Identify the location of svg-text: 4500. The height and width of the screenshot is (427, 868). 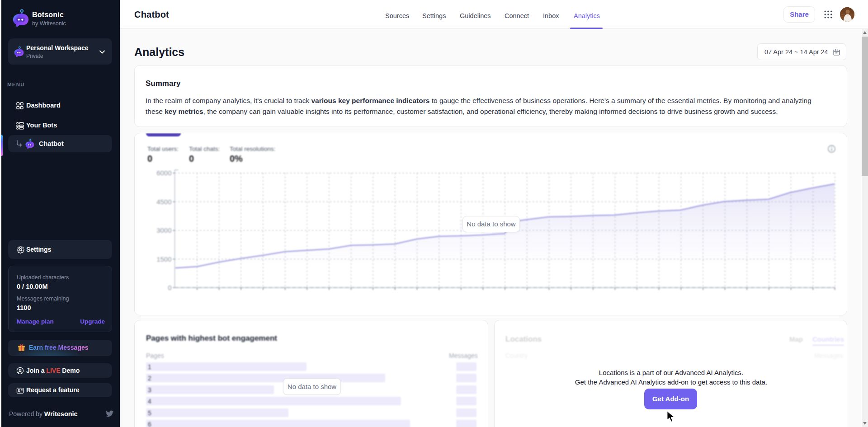
(164, 202).